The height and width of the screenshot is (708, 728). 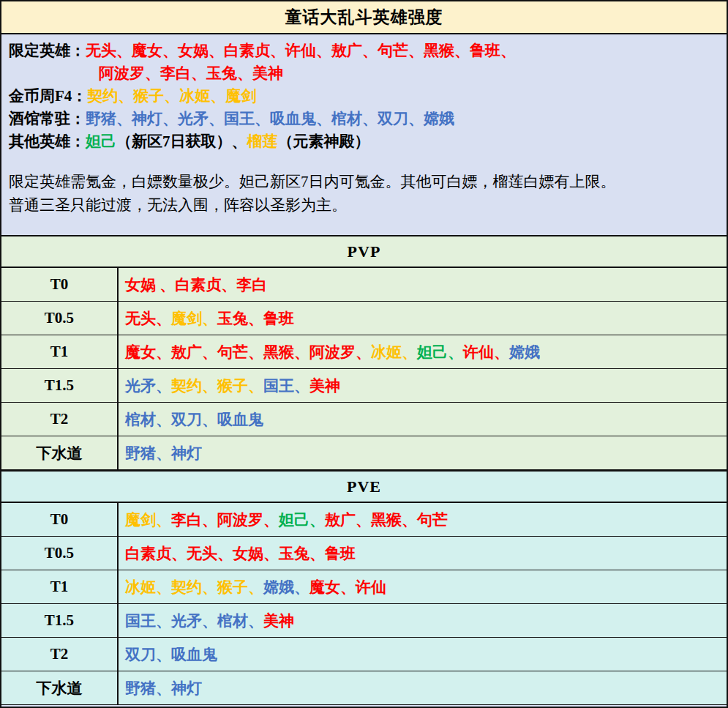 What do you see at coordinates (263, 141) in the screenshot?
I see `hero-text-segment: 榴莲` at bounding box center [263, 141].